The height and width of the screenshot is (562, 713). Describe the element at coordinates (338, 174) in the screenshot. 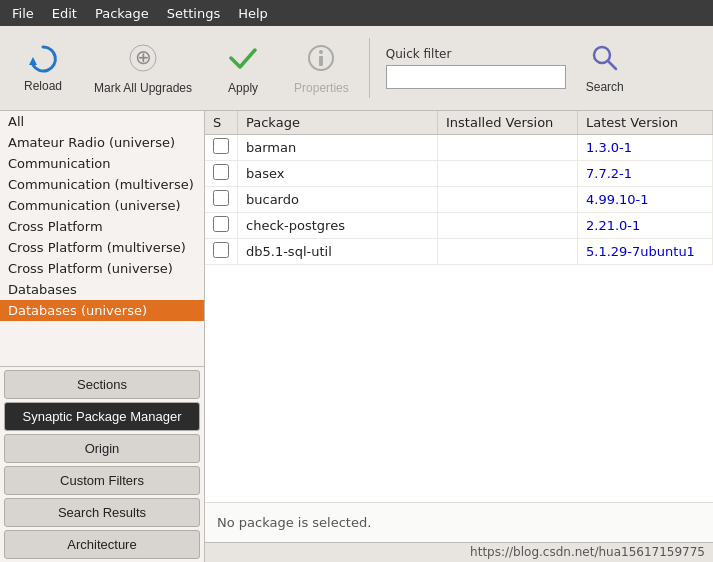

I see `row-package-name: basex` at that location.